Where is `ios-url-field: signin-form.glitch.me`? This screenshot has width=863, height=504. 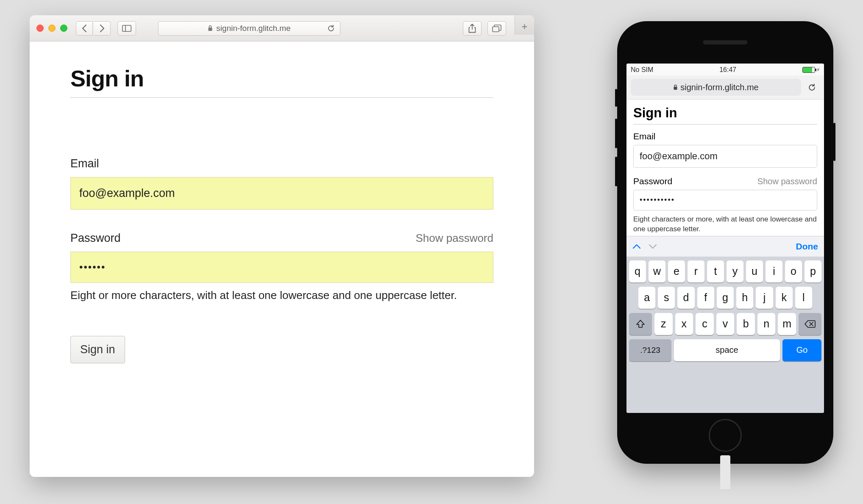 ios-url-field: signin-form.glitch.me is located at coordinates (716, 87).